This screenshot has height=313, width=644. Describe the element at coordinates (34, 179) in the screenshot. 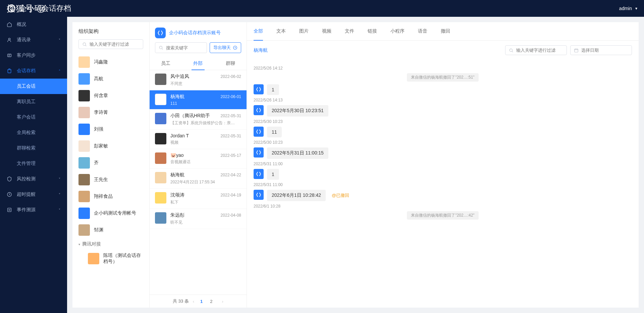

I see `nav-item: 风控检测˅` at that location.